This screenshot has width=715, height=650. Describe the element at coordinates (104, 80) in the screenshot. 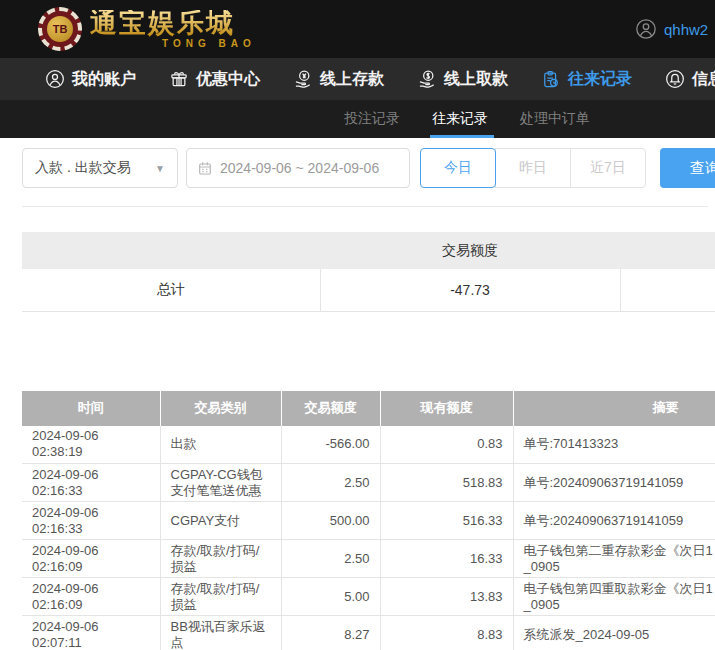

I see `nav-label: 我的账户` at that location.